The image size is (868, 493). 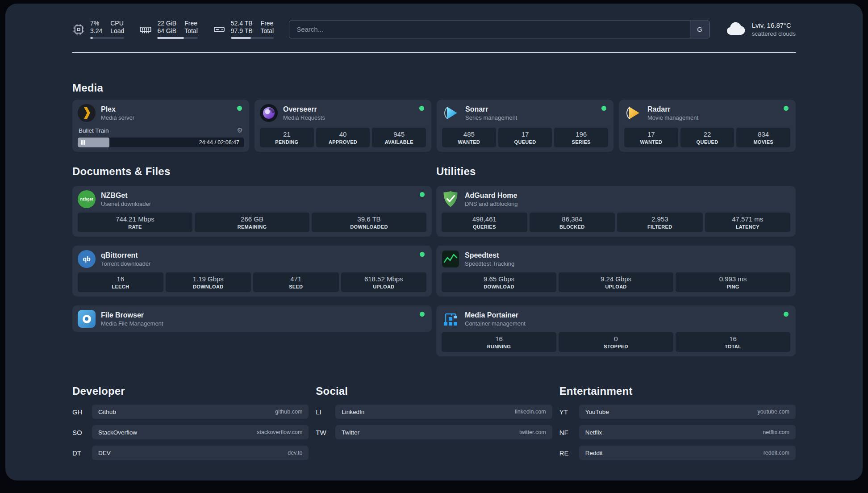 I want to click on stat-wanted: 17 WANTED, so click(x=651, y=138).